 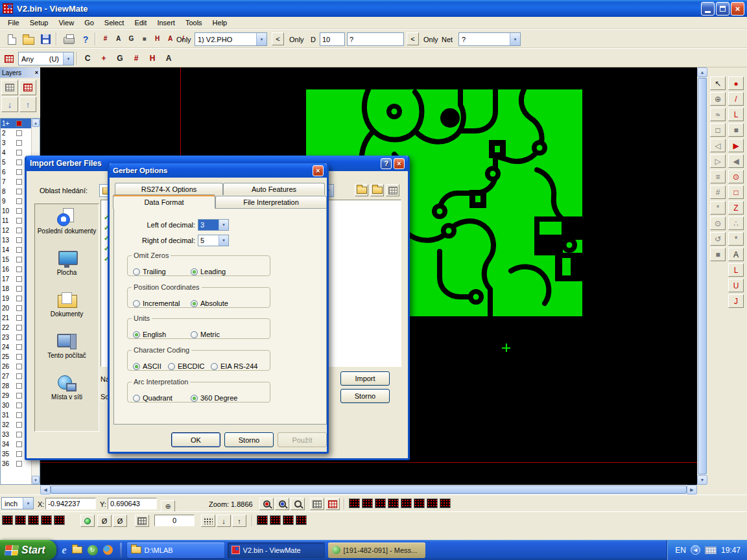 I want to click on only-net-label: Only, so click(x=431, y=40).